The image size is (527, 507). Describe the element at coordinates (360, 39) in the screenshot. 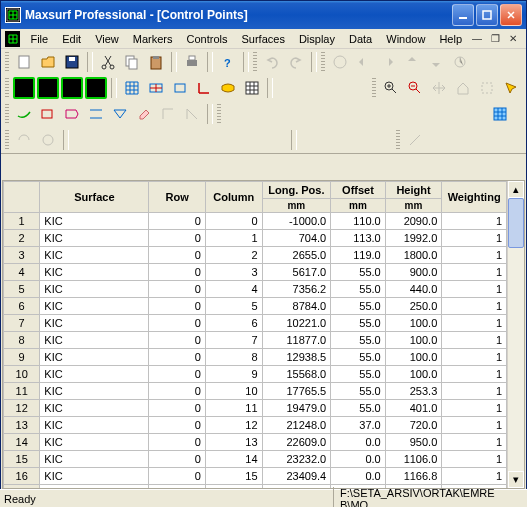

I see `menu-data: Data` at that location.